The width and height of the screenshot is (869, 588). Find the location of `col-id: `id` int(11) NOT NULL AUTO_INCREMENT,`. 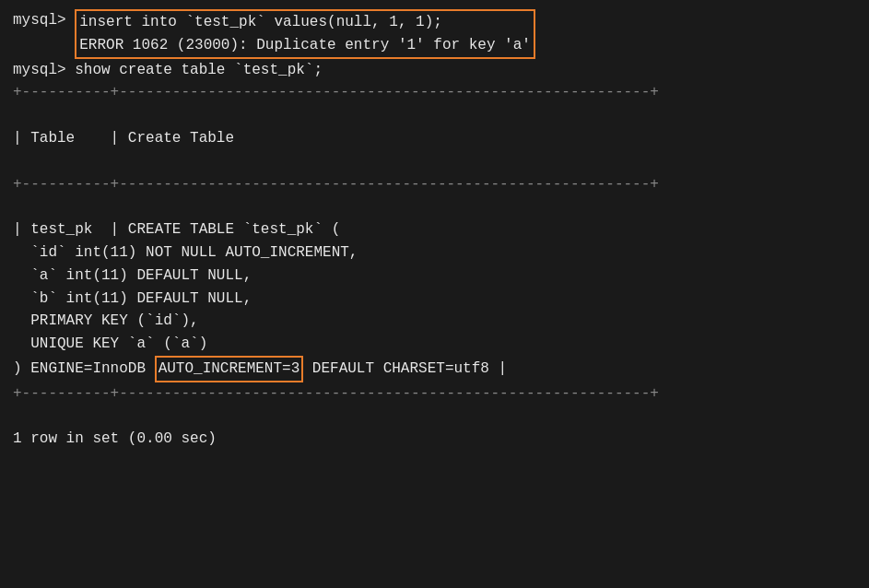

col-id: `id` int(11) NOT NULL AUTO_INCREMENT, is located at coordinates (435, 253).